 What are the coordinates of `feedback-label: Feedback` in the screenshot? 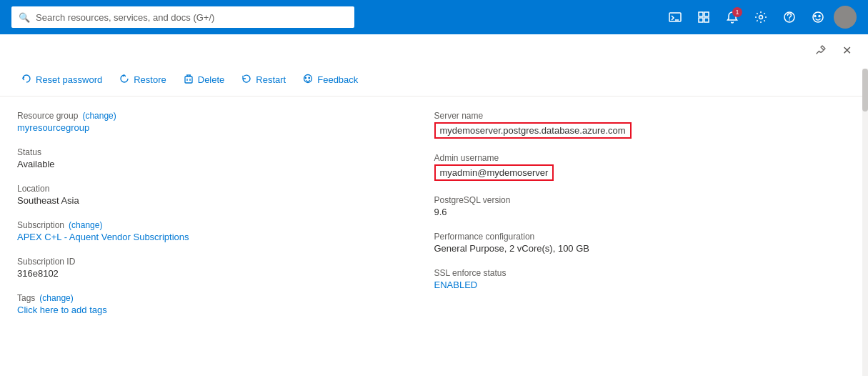 It's located at (337, 80).